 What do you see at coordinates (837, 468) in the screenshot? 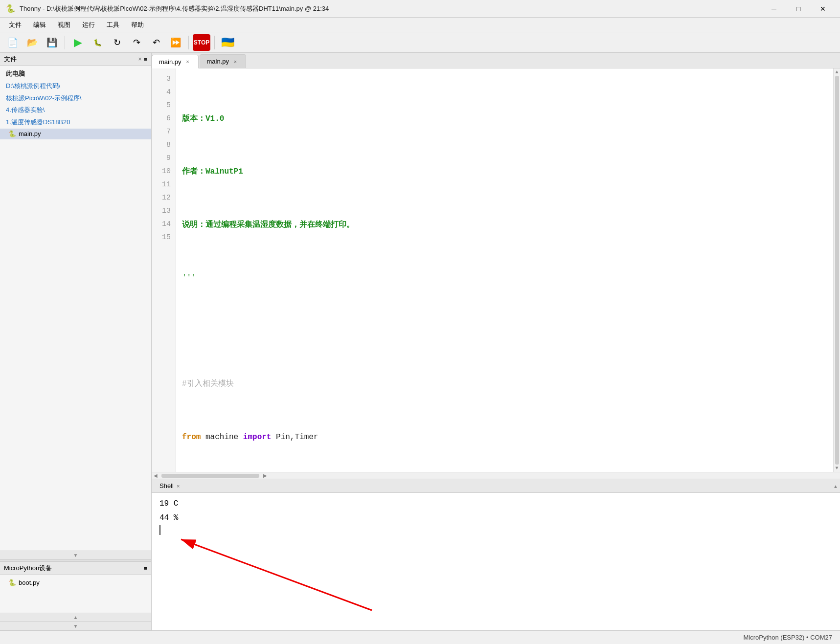
I see `scroll-down-arrow: ▼` at bounding box center [837, 468].